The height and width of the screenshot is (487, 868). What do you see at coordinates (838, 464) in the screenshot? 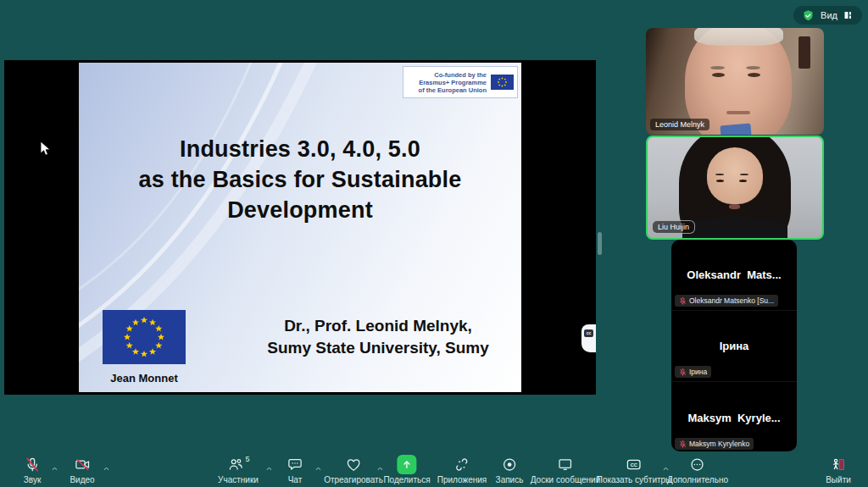
I see `exit-door-icon` at bounding box center [838, 464].